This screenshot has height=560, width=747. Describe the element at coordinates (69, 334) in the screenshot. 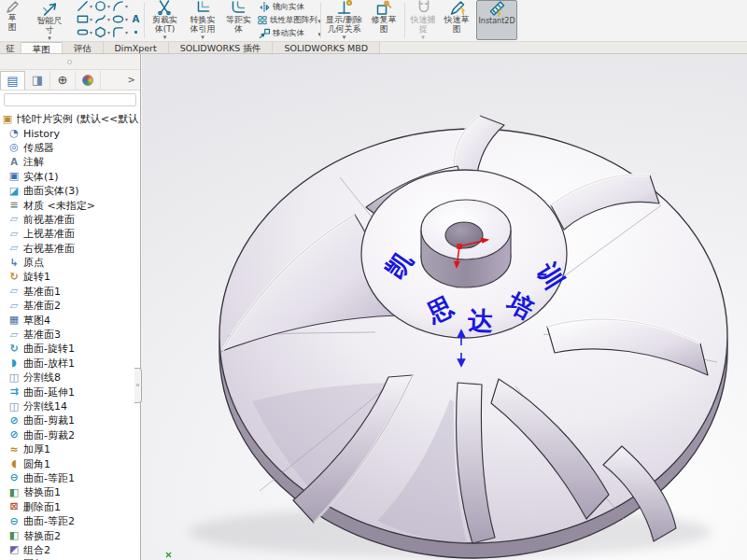

I see `tree-item: 基准面3` at that location.